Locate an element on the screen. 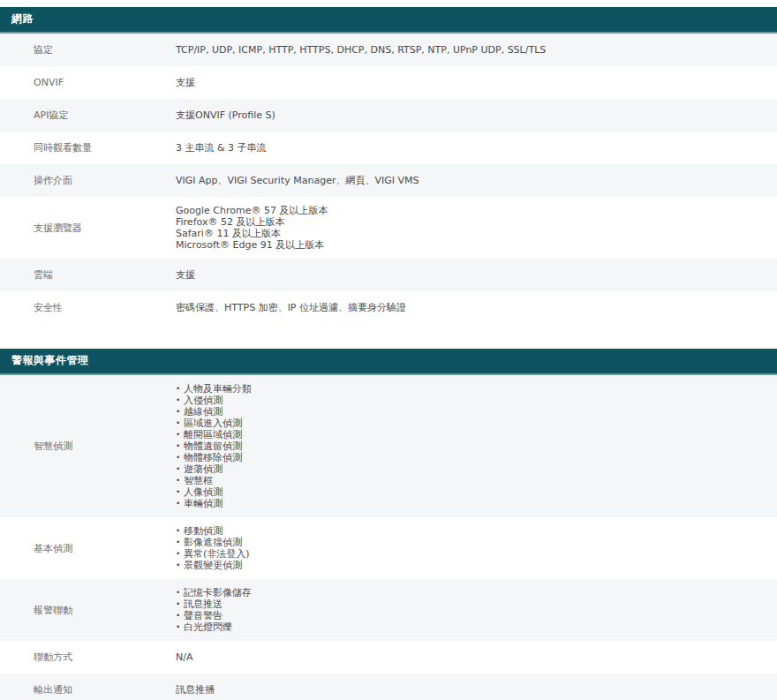 Image resolution: width=777 pixels, height=700 pixels. spec-label: 基本偵測 is located at coordinates (88, 549).